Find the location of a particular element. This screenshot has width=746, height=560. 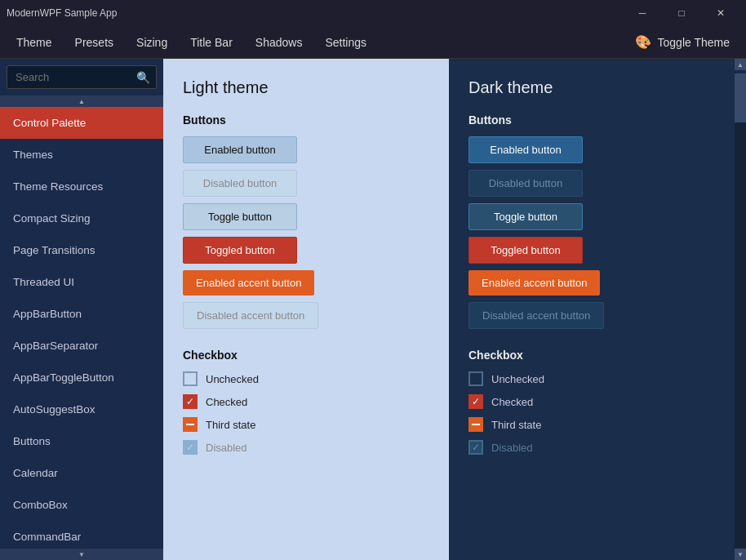

sidebar-scroll-up: ▲ is located at coordinates (82, 101).